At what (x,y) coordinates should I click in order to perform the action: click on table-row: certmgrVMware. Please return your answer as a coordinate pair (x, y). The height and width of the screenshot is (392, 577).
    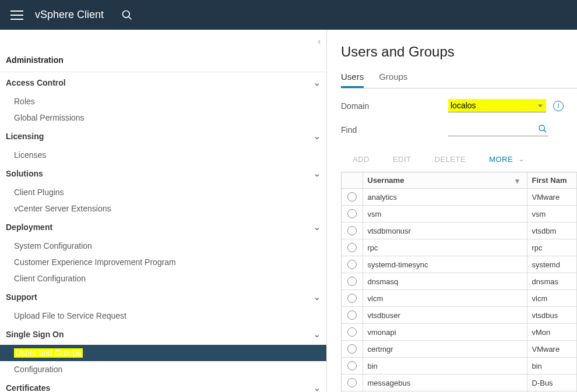
    Looking at the image, I should click on (459, 349).